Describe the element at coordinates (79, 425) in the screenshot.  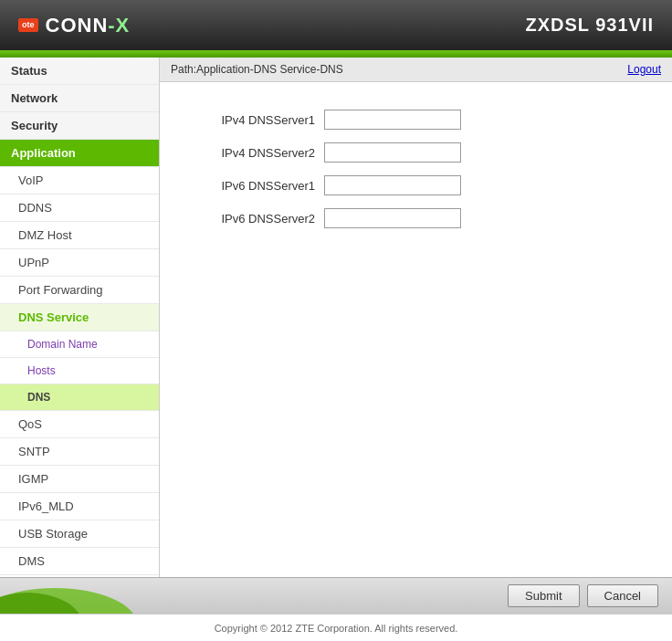
I see `sidebar-item-qos: QoS` at that location.